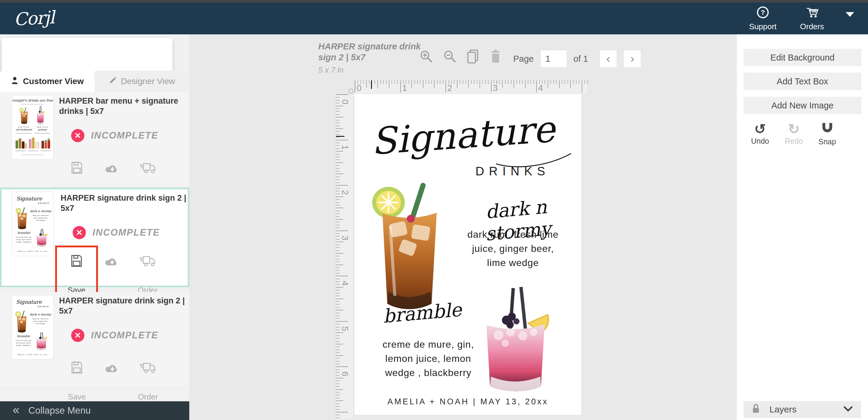 The image size is (868, 420). What do you see at coordinates (95, 140) in the screenshot?
I see `list-item-bar-menu: tonight's drinks are free HIS PICK HER P…` at bounding box center [95, 140].